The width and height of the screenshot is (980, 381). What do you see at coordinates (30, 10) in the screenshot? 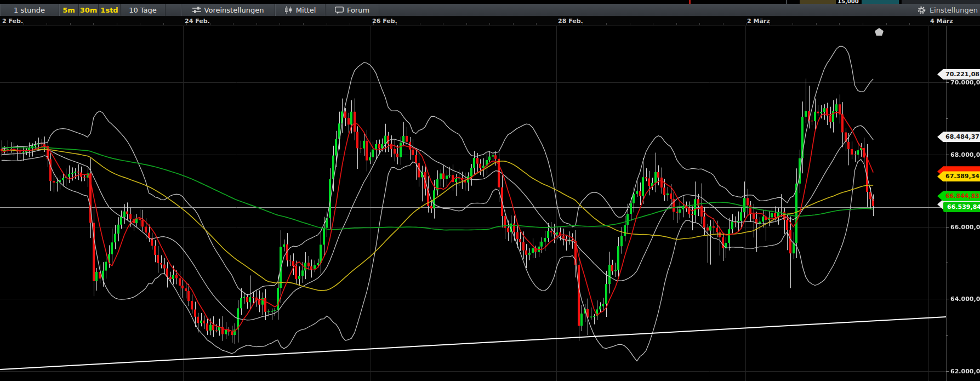
I see `timeframe-select: 1 stunde` at bounding box center [30, 10].